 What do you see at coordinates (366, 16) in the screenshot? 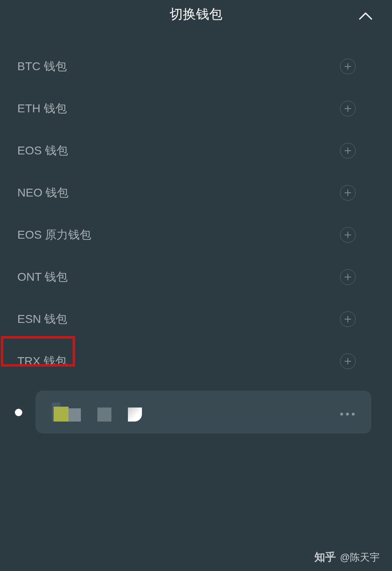
I see `collapse-button` at bounding box center [366, 16].